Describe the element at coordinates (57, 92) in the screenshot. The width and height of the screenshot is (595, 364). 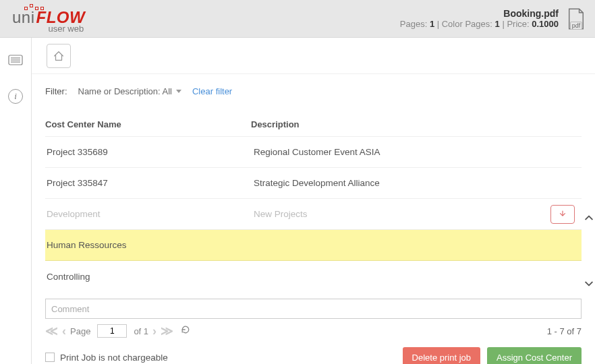
I see `filter-label: Filter:` at that location.